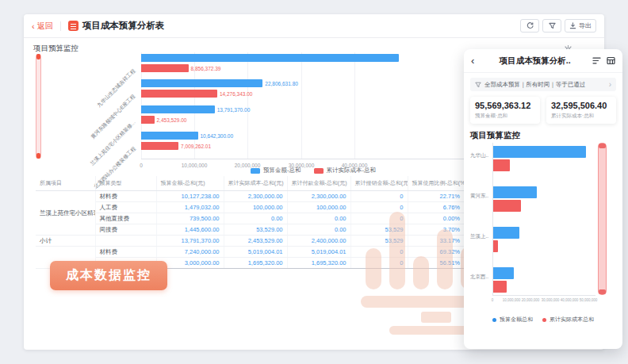 This screenshot has height=364, width=628. Describe the element at coordinates (436, 219) in the screenshot. I see `ratio-cell: 0.00%` at that location.